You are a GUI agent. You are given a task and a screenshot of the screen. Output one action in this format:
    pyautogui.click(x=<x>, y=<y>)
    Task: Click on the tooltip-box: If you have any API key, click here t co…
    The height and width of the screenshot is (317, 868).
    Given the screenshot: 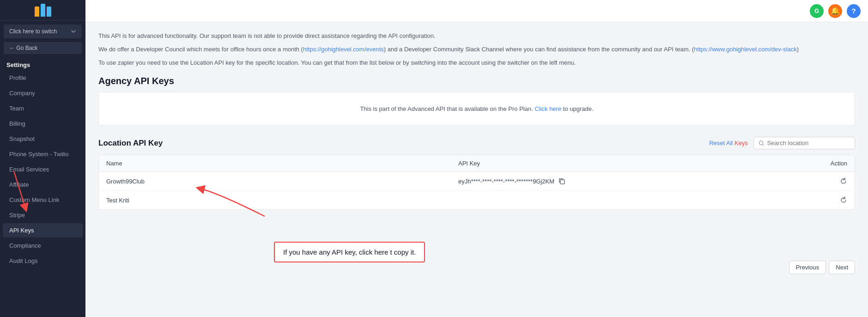 What is the action you would take?
    pyautogui.click(x=349, y=252)
    